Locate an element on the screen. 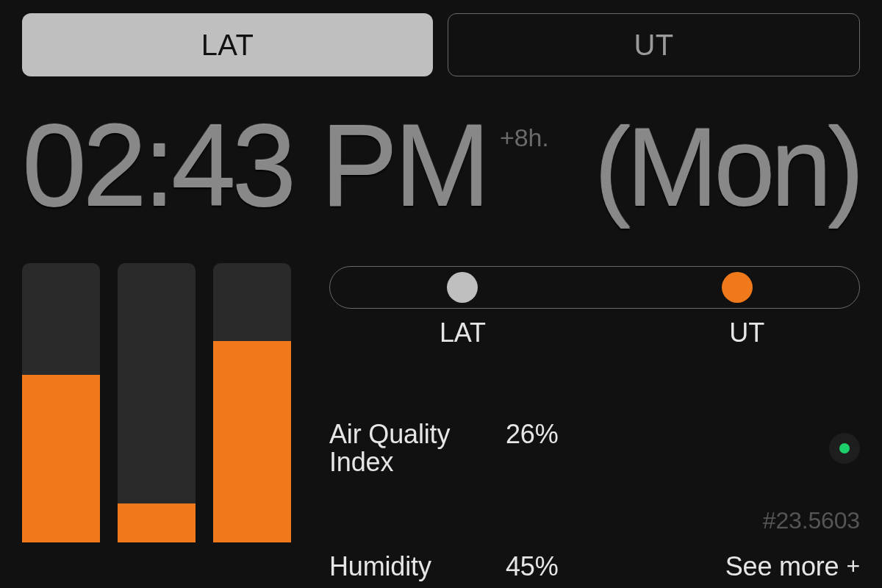 The image size is (882, 588). metric-aqi-value: 26% is located at coordinates (532, 434).